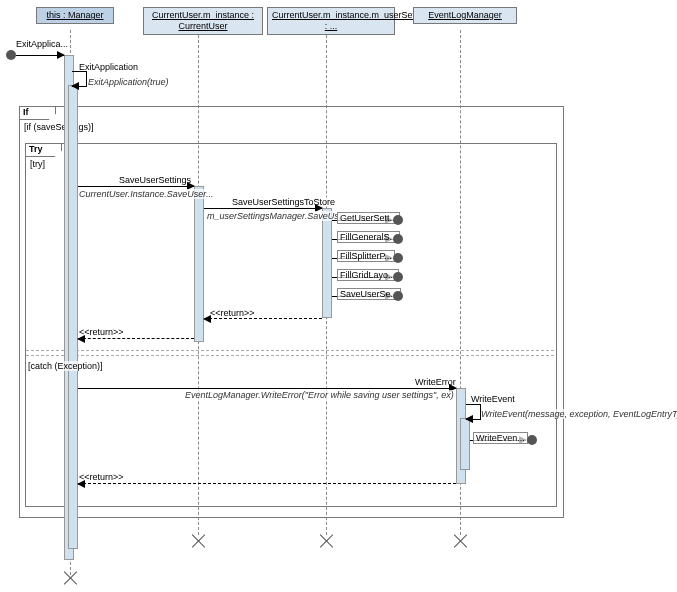 This screenshot has height=592, width=677. What do you see at coordinates (493, 399) in the screenshot?
I see `message-label: WriteEvent` at bounding box center [493, 399].